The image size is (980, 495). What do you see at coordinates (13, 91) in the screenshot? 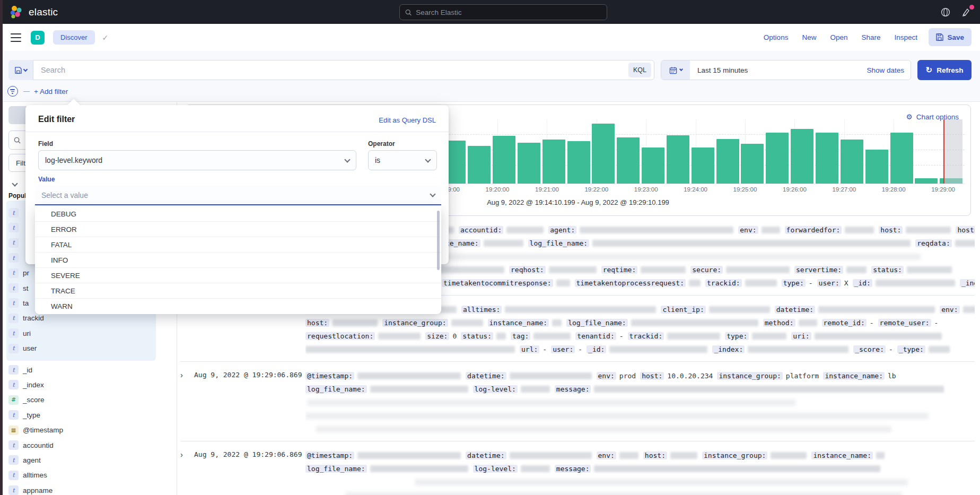
I see `filter-menu-icon` at bounding box center [13, 91].